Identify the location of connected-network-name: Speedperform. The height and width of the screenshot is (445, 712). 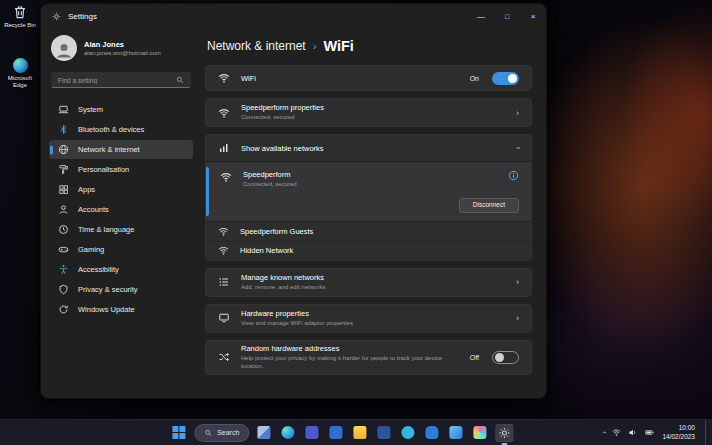
(270, 174).